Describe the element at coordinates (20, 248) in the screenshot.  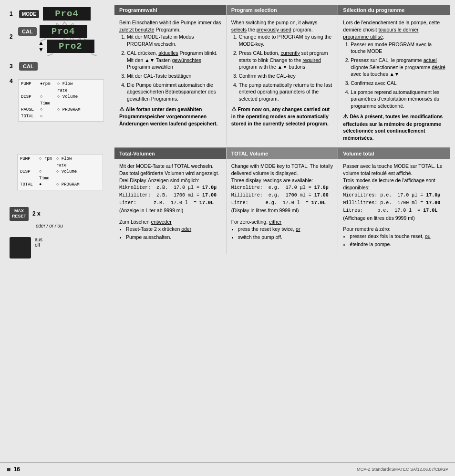
I see `black-square-icon` at that location.